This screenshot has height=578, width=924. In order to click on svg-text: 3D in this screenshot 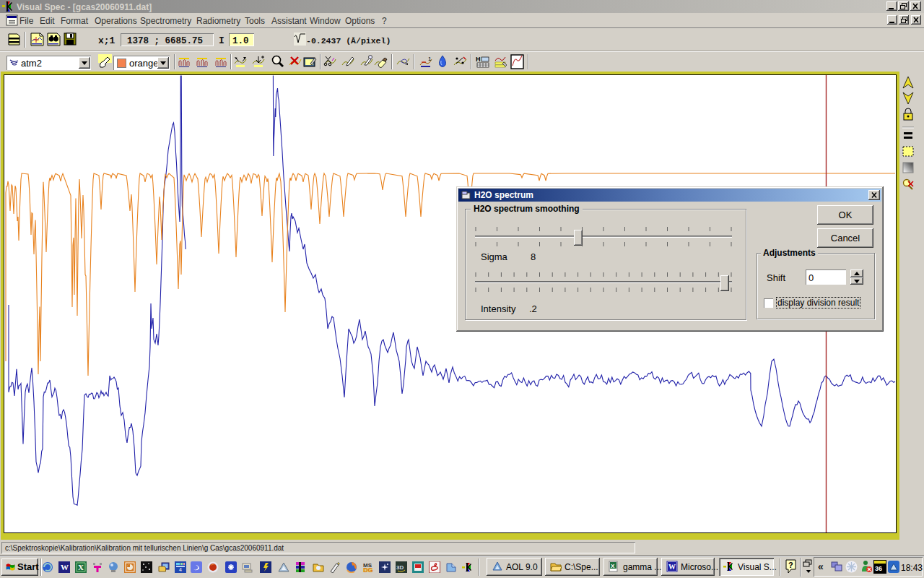, I will do `click(400, 568)`.